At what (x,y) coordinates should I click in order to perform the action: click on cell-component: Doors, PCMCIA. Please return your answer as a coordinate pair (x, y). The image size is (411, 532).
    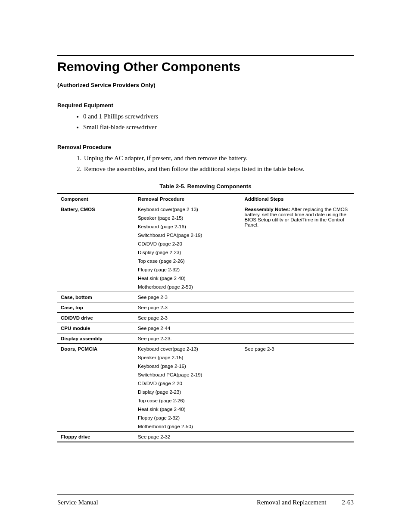
    Looking at the image, I should click on (96, 388).